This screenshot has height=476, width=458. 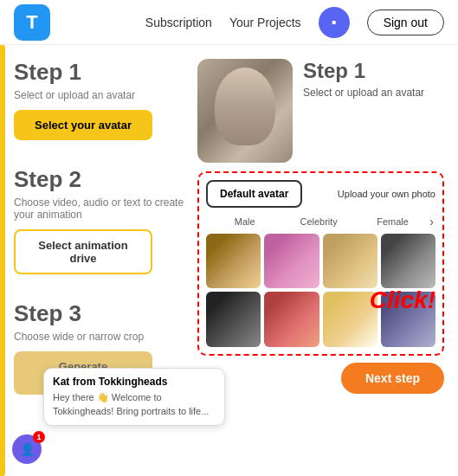 I want to click on right-step1-sub: Select or upload an avatar, so click(x=374, y=93).